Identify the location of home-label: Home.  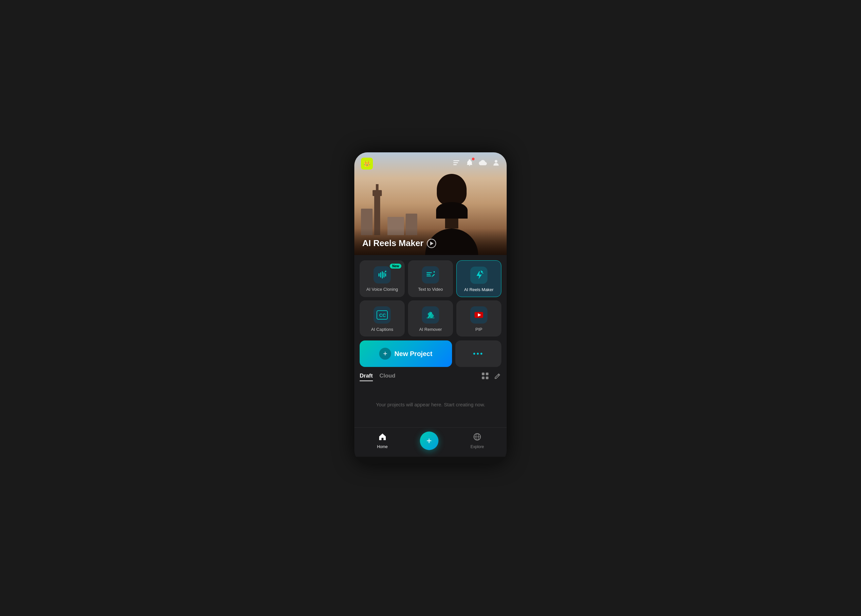
(382, 447).